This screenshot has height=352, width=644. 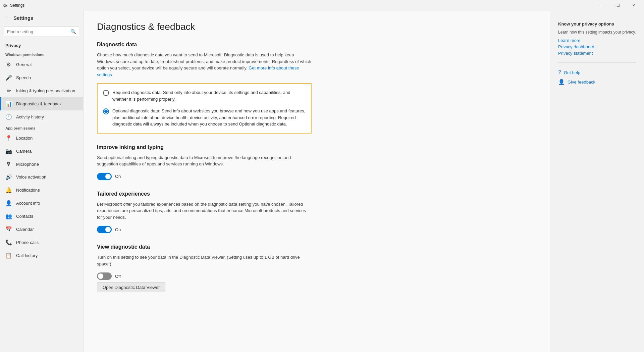 What do you see at coordinates (104, 230) in the screenshot?
I see `tailored-toggle` at bounding box center [104, 230].